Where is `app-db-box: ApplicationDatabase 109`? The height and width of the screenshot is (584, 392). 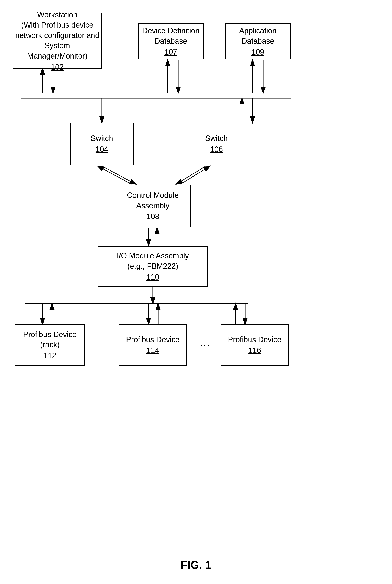
app-db-box: ApplicationDatabase 109 is located at coordinates (258, 42).